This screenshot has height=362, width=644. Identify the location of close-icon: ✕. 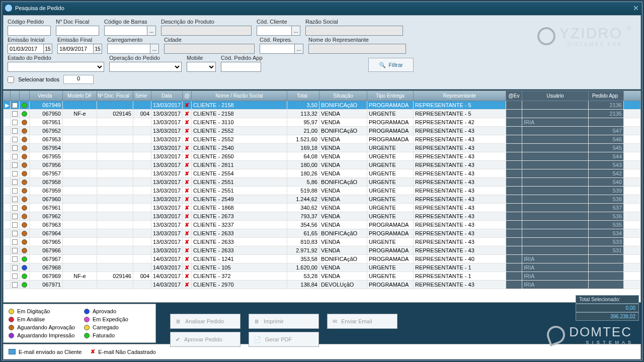
(636, 8).